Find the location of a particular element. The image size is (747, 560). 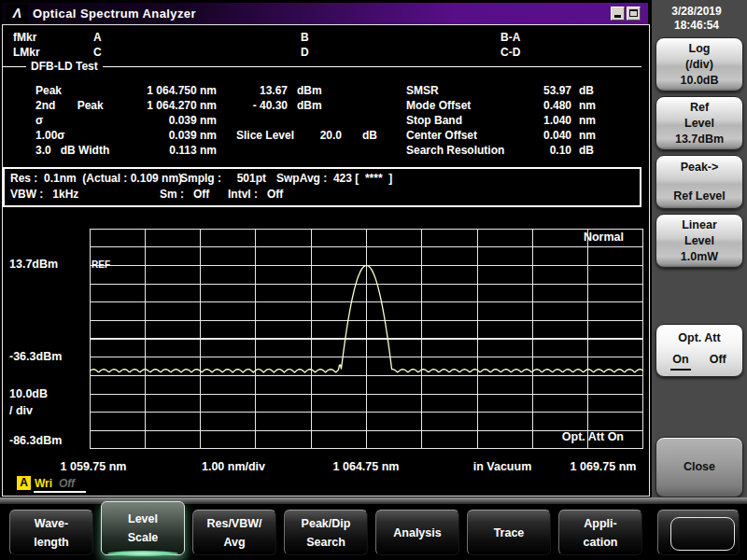

softkey-line: (/div) is located at coordinates (699, 65).